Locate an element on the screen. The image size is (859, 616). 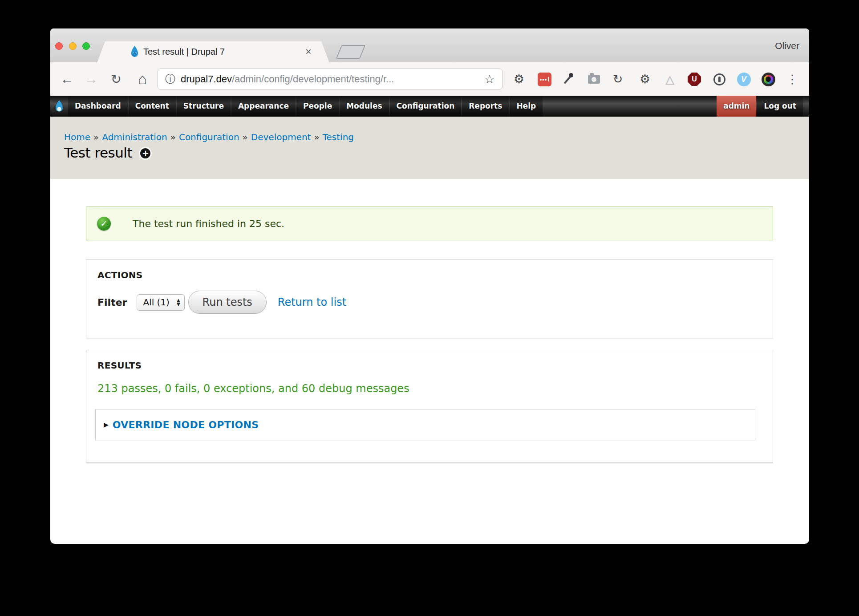
minimize-window-button is located at coordinates (73, 46).